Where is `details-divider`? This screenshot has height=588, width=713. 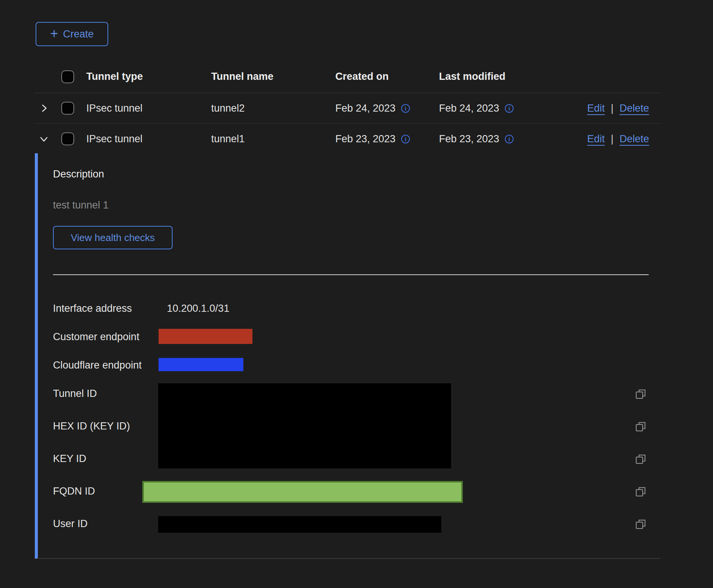
details-divider is located at coordinates (351, 275).